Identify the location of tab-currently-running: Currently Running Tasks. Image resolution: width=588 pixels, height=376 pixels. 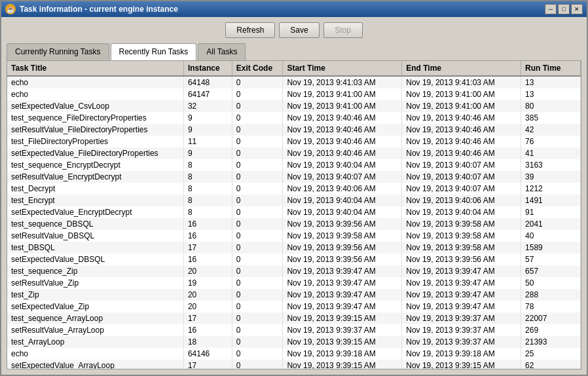
(58, 52).